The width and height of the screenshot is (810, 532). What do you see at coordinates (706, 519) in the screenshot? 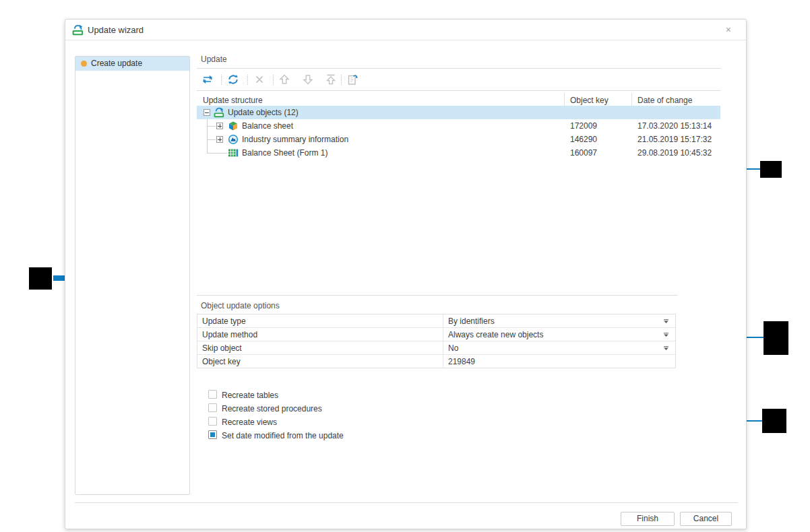
I see `cancel-button: Cancel` at bounding box center [706, 519].